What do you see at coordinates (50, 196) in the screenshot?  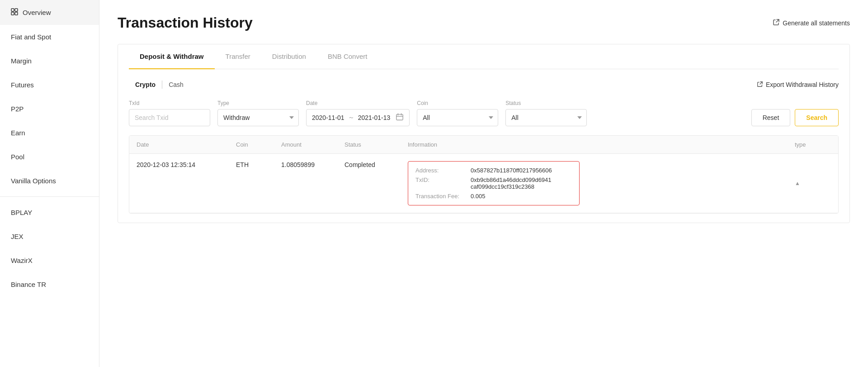 I see `sidebar-divider` at bounding box center [50, 196].